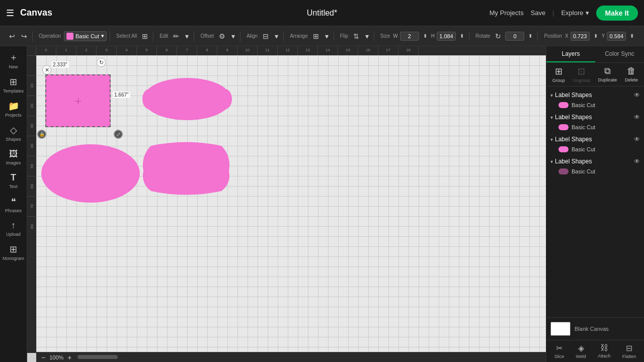  I want to click on attach-icon: ⛓, so click(604, 348).